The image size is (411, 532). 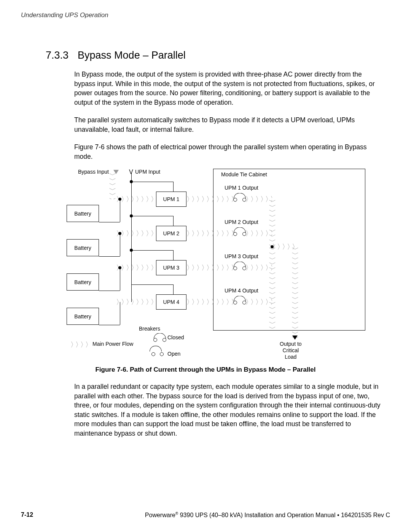 What do you see at coordinates (211, 233) in the screenshot?
I see `flow-upm2-out` at bounding box center [211, 233].